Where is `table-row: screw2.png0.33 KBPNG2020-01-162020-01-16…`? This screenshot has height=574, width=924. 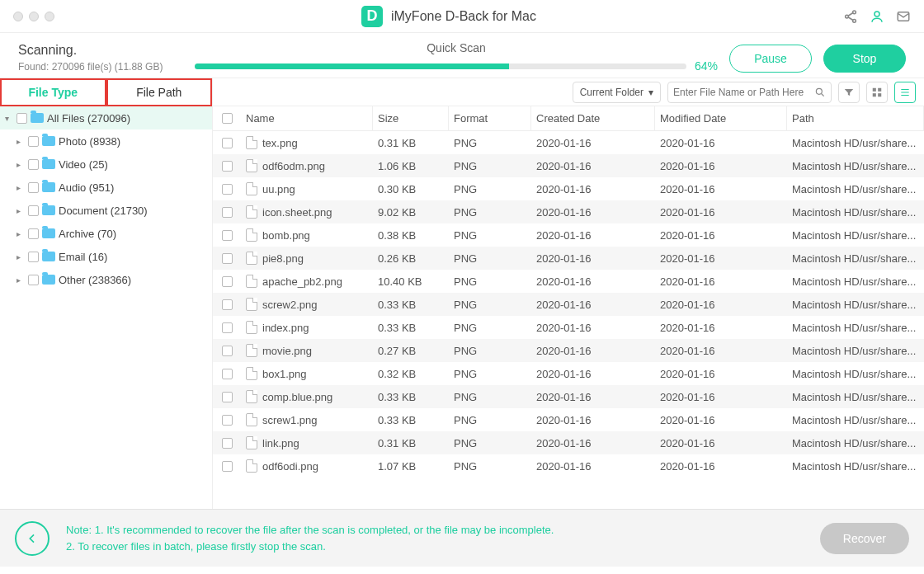 table-row: screw2.png0.33 KBPNG2020-01-162020-01-16… is located at coordinates (568, 304).